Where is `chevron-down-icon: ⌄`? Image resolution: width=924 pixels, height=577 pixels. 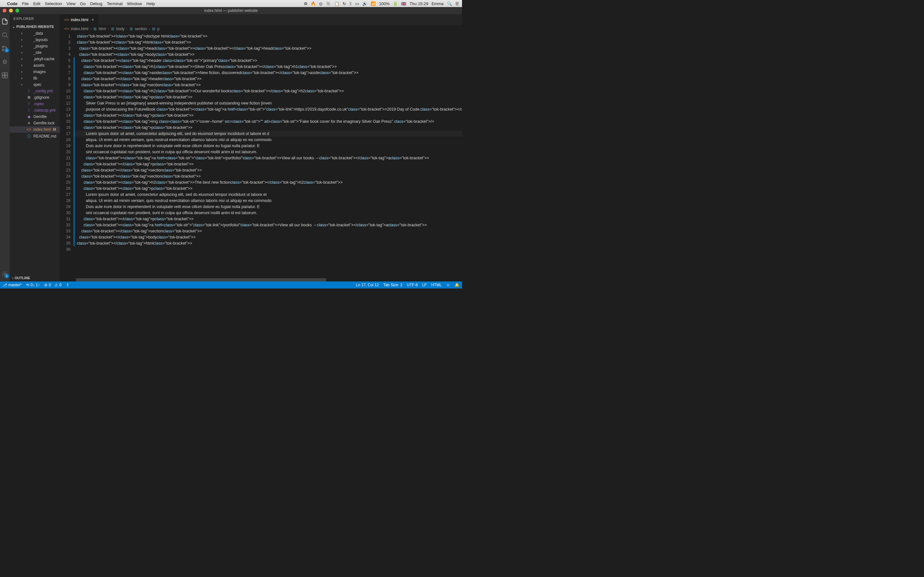
chevron-down-icon: ⌄ is located at coordinates (14, 27).